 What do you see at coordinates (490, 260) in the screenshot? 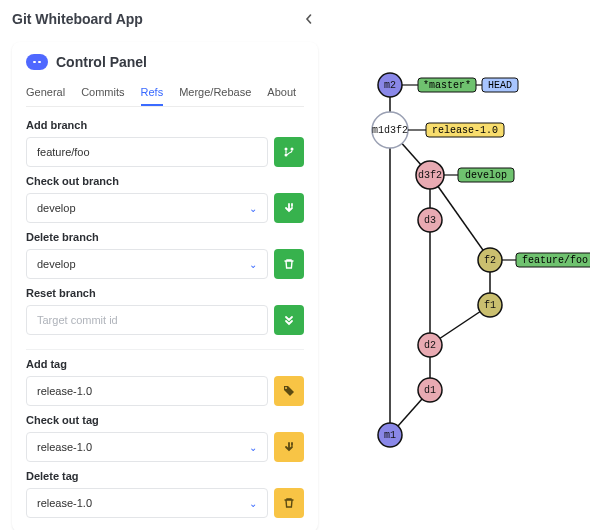
I see `svg-text: f2` at bounding box center [490, 260].